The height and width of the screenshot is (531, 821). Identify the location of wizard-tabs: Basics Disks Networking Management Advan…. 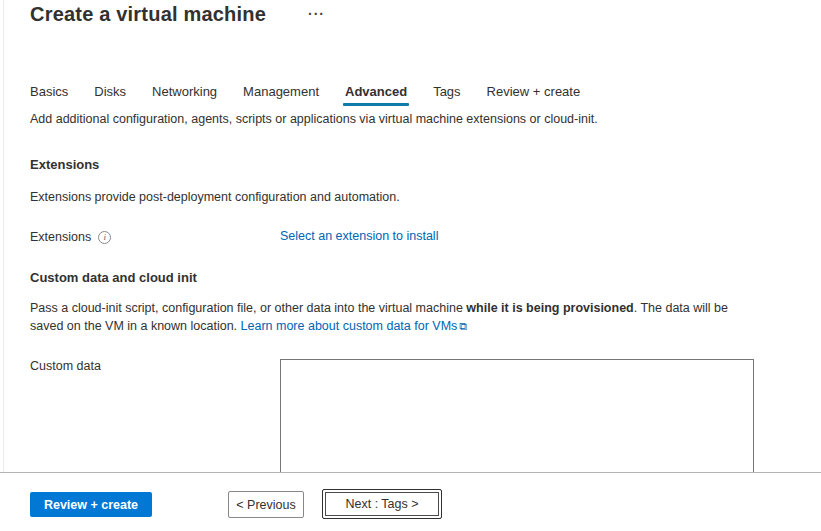
(305, 95).